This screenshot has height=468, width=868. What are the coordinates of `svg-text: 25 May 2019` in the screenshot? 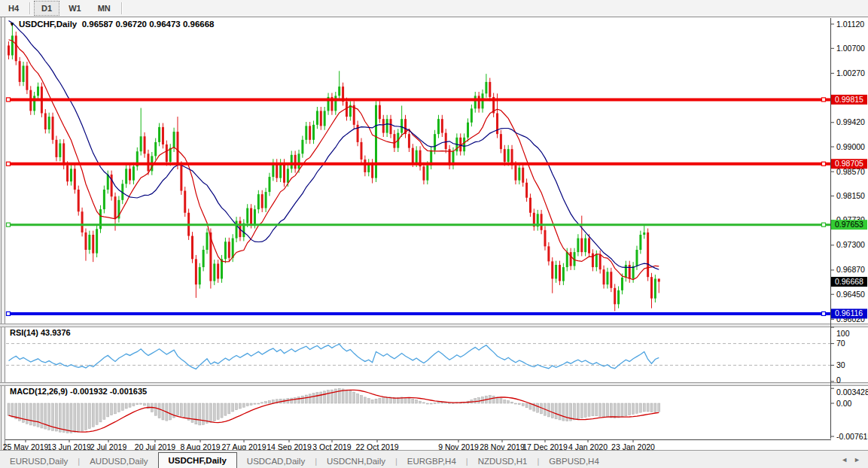 It's located at (26, 446).